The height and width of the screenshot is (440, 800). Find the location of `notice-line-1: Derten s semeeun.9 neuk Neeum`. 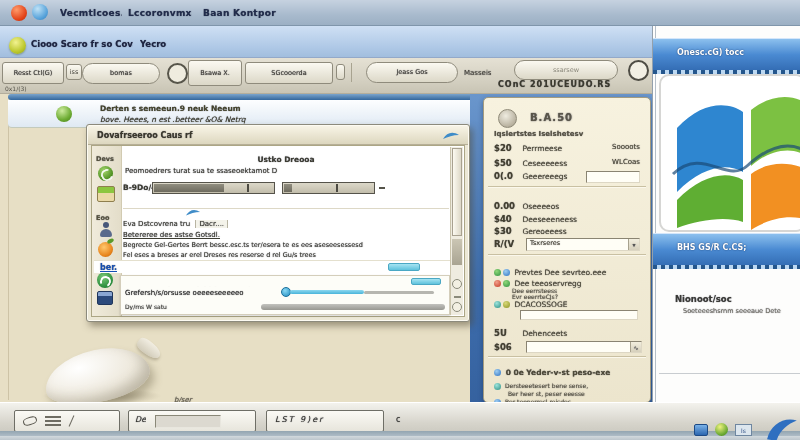

notice-line-1: Derten s semeeun.9 neuk Neeum is located at coordinates (215, 108).